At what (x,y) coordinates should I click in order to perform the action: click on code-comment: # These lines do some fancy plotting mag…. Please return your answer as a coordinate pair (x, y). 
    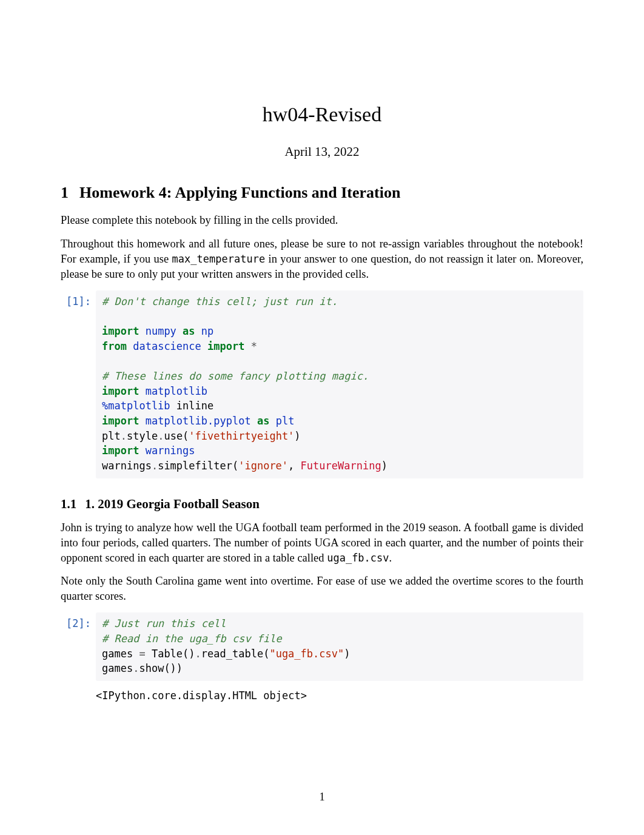
    Looking at the image, I should click on (235, 376).